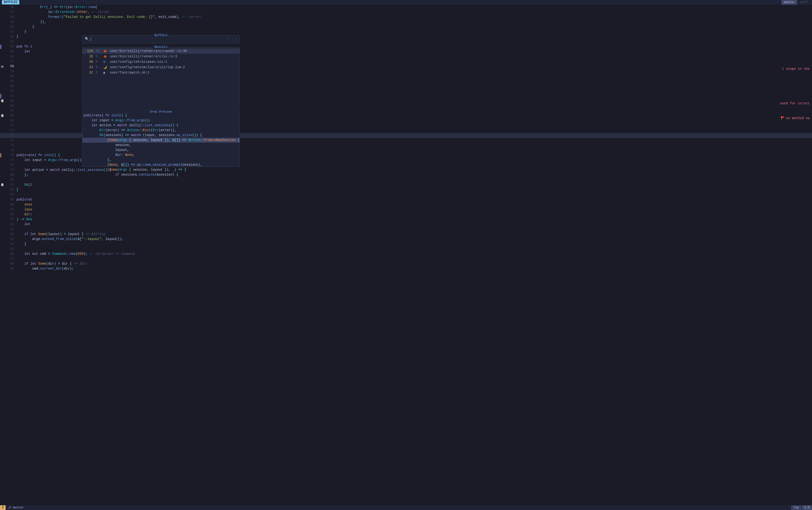  I want to click on code-content: if let Some(dir) = dir { => &Dir, so click(414, 264).